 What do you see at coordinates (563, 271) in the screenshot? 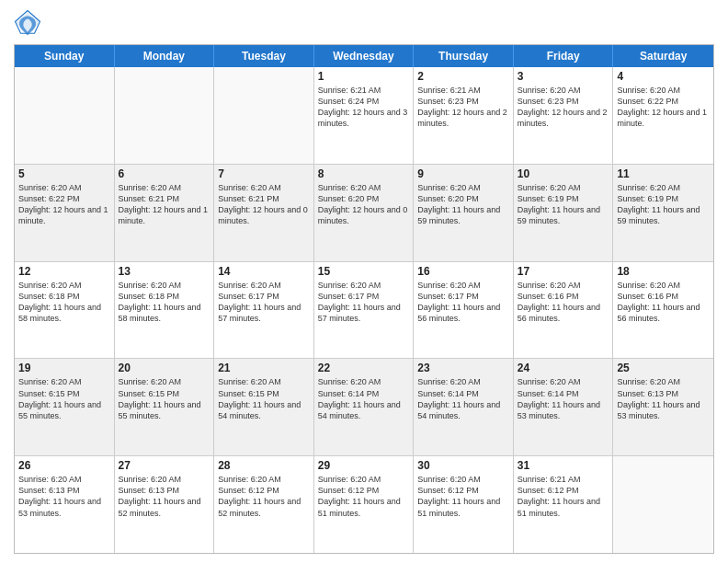
I see `day-number: 17` at bounding box center [563, 271].